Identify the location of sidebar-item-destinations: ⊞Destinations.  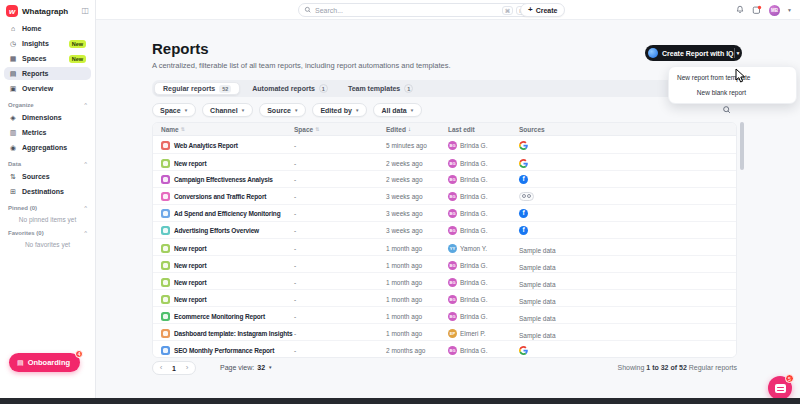
(48, 192).